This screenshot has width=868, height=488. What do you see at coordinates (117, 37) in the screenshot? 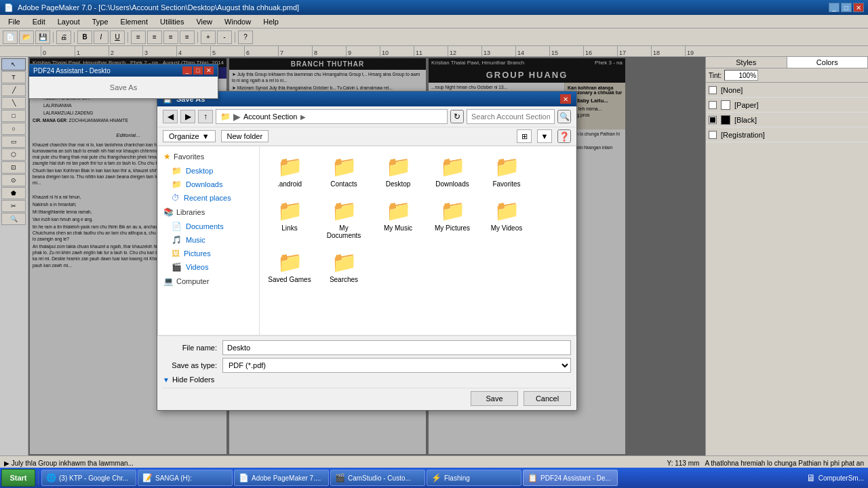
I see `tool-underline: U` at bounding box center [117, 37].